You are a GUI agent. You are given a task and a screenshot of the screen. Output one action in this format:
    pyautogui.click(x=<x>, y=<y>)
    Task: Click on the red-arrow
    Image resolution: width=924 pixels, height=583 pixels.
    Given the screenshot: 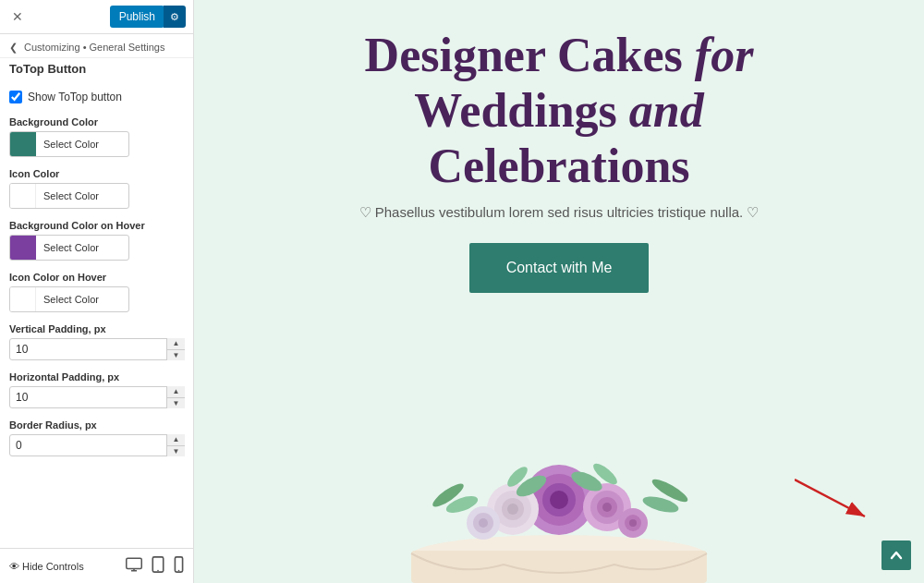 What is the action you would take?
    pyautogui.click(x=836, y=500)
    